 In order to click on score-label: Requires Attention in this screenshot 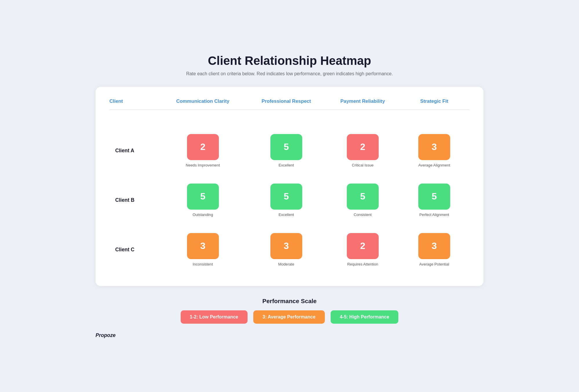, I will do `click(362, 264)`.